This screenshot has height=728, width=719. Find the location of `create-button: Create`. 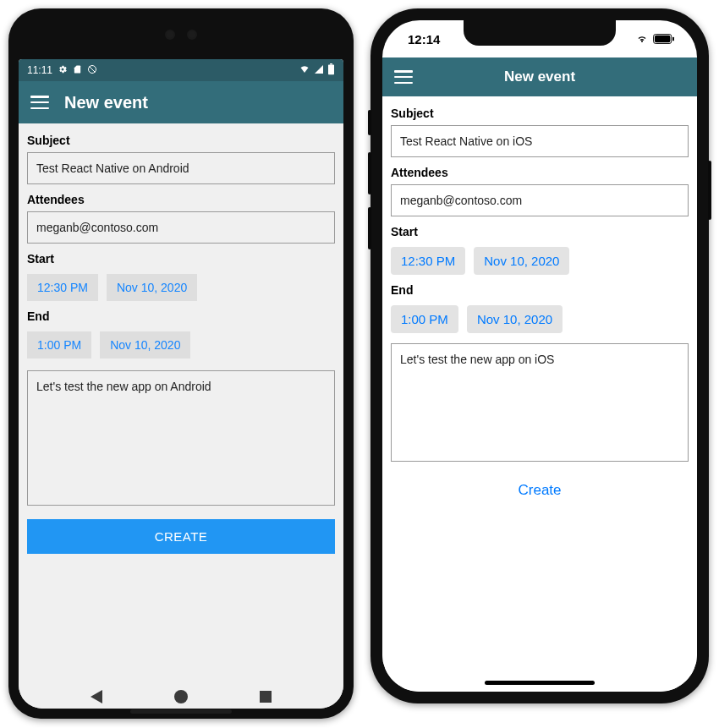

create-button: Create is located at coordinates (540, 490).